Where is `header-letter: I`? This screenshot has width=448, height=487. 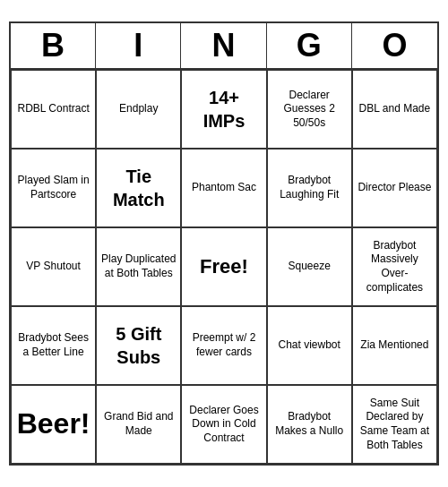
header-letter: I is located at coordinates (138, 46).